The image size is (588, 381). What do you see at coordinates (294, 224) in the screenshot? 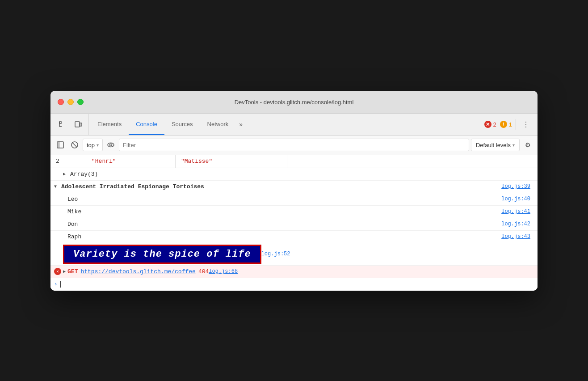
I see `log-row-don: Don log.js:42` at bounding box center [294, 224].